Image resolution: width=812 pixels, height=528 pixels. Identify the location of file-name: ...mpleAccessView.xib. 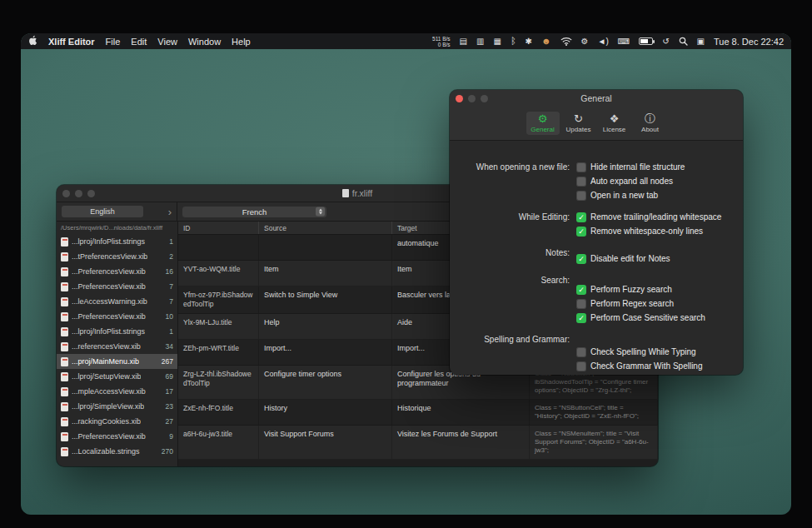
(108, 391).